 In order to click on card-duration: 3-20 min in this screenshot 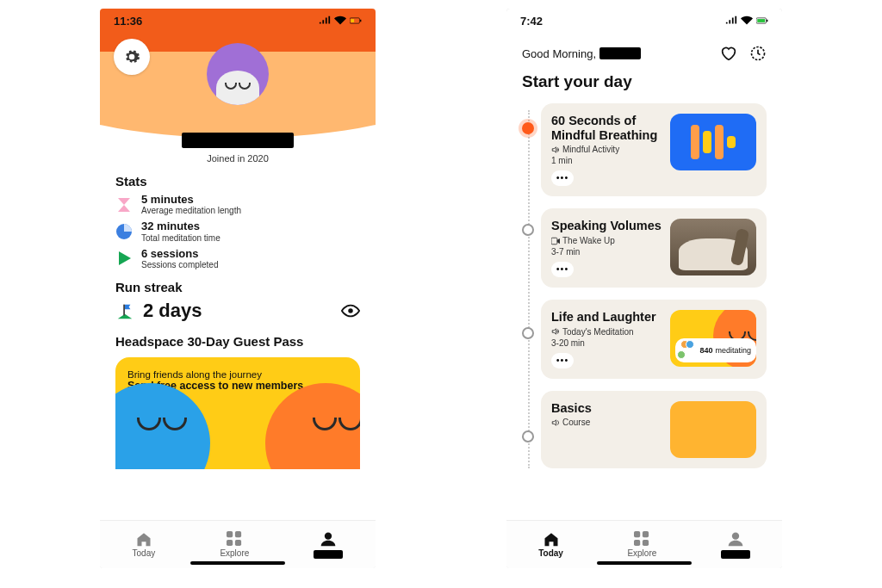, I will do `click(606, 343)`.